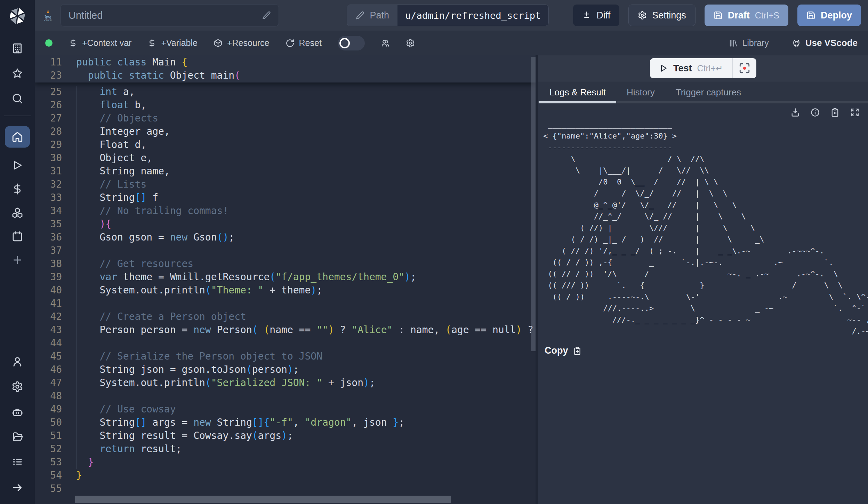 The height and width of the screenshot is (504, 868). Describe the element at coordinates (285, 409) in the screenshot. I see `code-line: 49 // Use cowsay` at that location.